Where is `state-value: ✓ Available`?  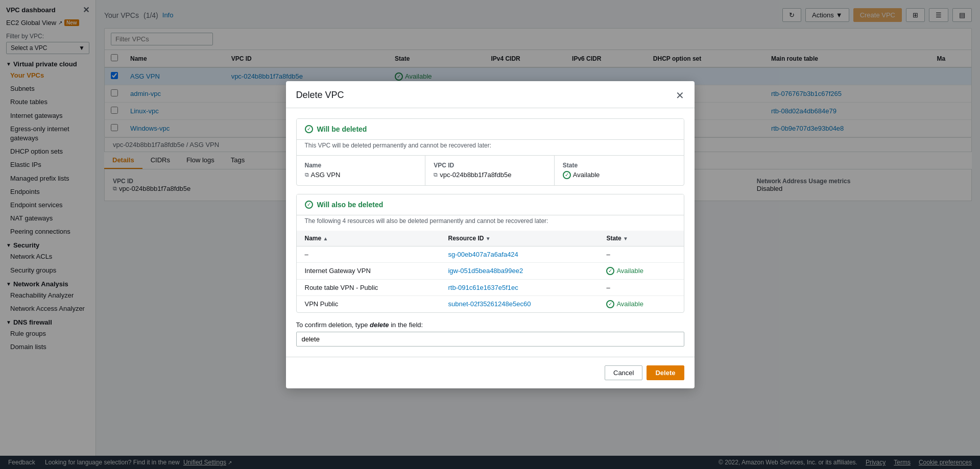
state-value: ✓ Available is located at coordinates (619, 175).